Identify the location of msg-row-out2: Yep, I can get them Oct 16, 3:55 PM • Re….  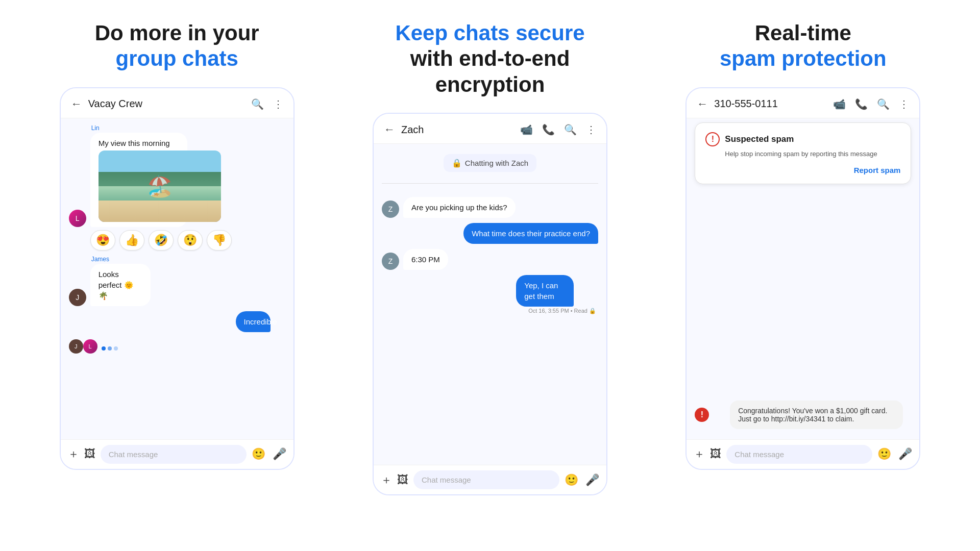
(490, 295).